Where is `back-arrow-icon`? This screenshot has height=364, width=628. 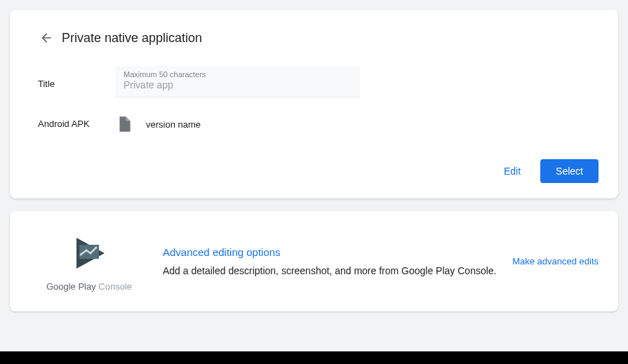
back-arrow-icon is located at coordinates (46, 38).